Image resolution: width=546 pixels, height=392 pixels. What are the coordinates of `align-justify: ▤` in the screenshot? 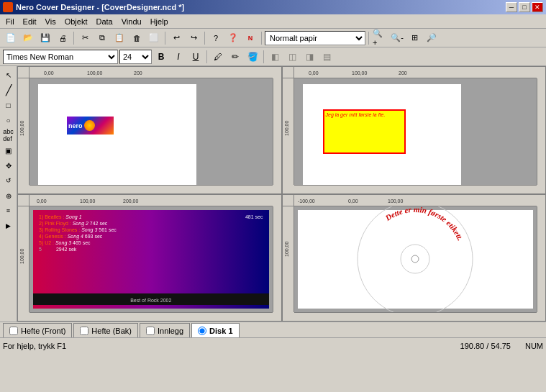 It's located at (327, 57).